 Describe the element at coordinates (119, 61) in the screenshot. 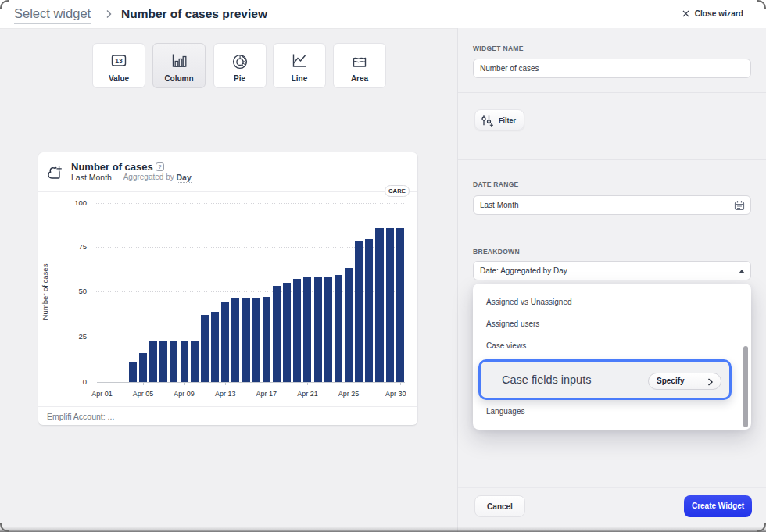

I see `svg-text: 13` at that location.